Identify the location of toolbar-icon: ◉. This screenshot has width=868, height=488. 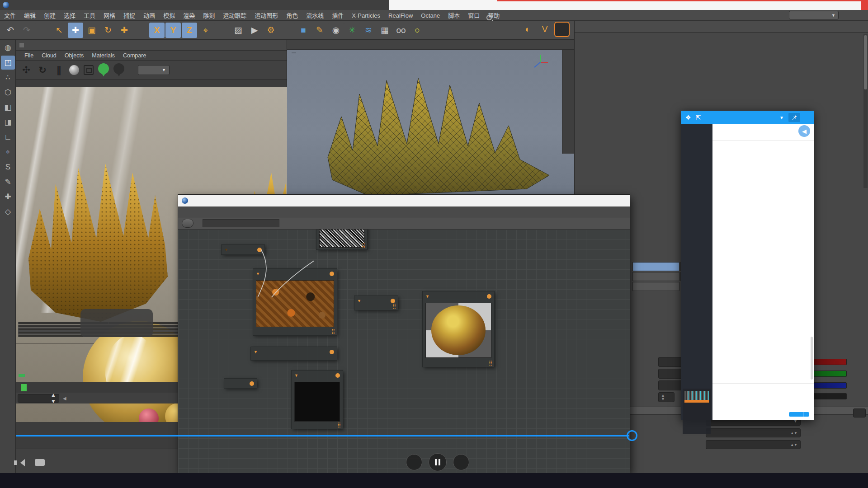
(336, 30).